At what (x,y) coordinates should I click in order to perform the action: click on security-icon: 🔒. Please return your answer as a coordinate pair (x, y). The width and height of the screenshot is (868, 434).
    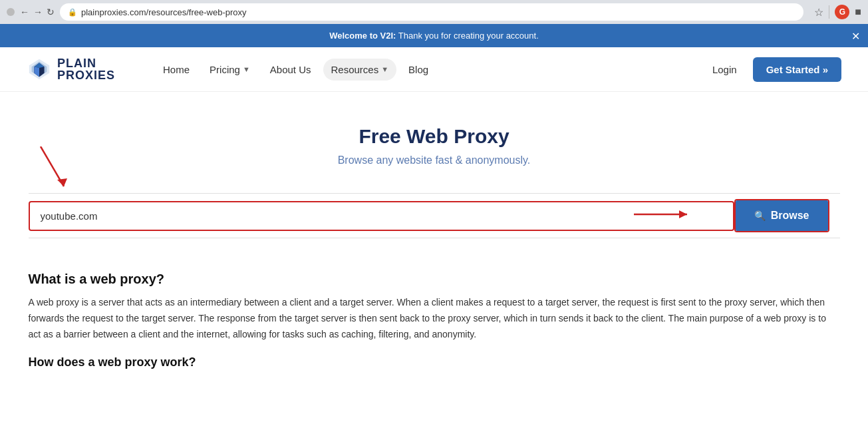
    Looking at the image, I should click on (72, 12).